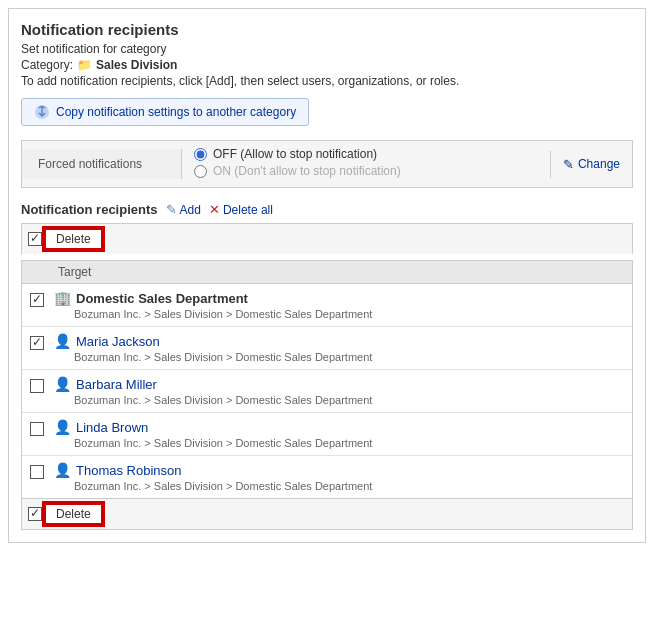  What do you see at coordinates (339, 434) in the screenshot?
I see `row-4-content: 👤 Linda Brown Bozuman Inc. > Sales Divis…` at bounding box center [339, 434].